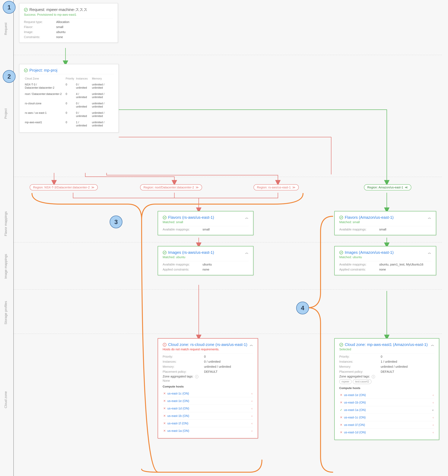  I want to click on czr-hosts-title: Compute hosts, so click(387, 388).